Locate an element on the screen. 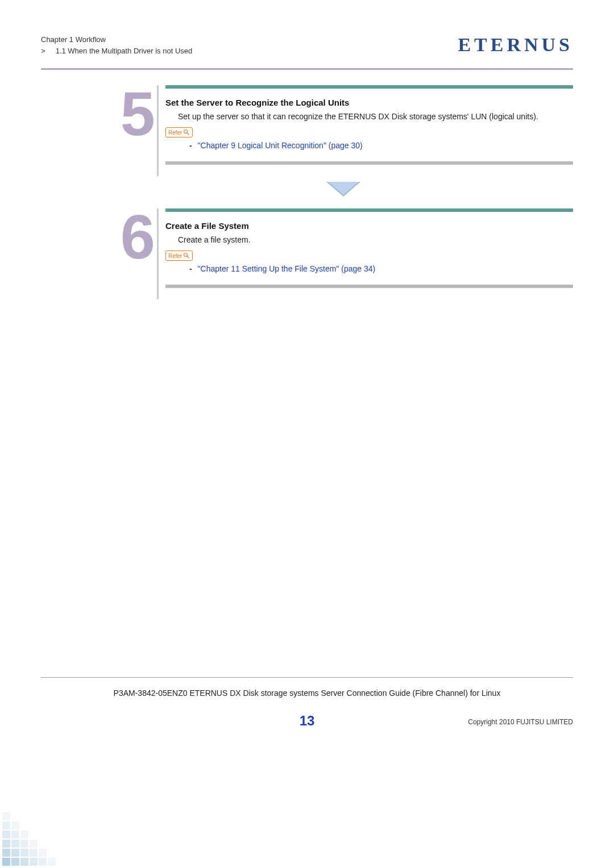 The width and height of the screenshot is (614, 868). step-body: Create a File System Create a file syste… is located at coordinates (365, 254).